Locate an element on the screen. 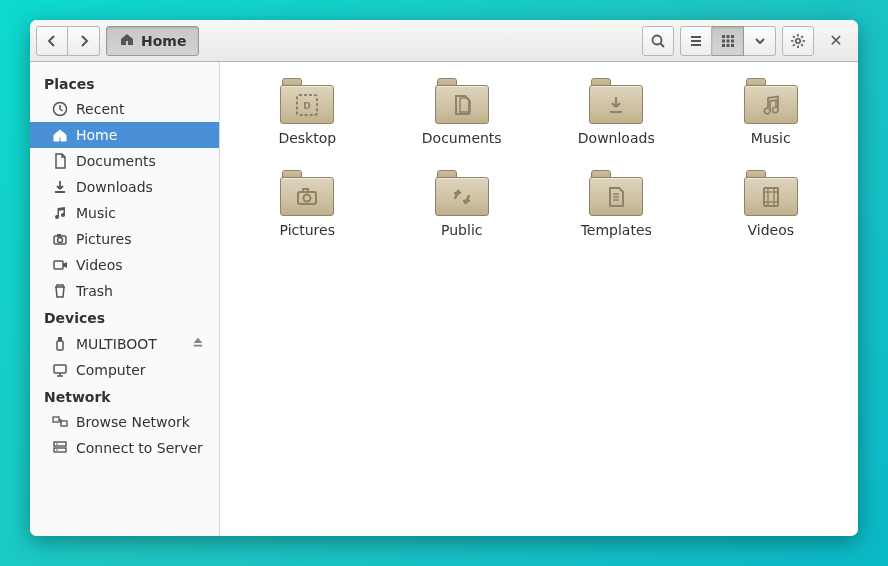 This screenshot has height=566, width=888. sidebar-item-connect-server: Connect to Server is located at coordinates (124, 448).